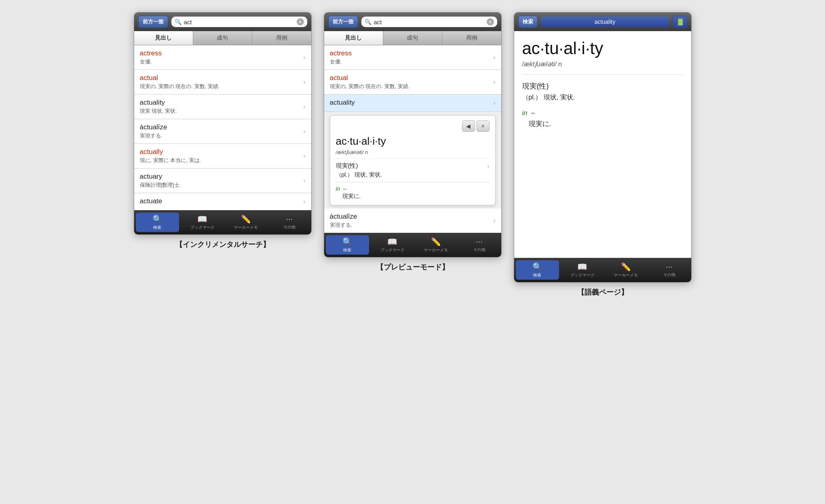 This screenshot has height=504, width=825. I want to click on nav-memo-3: ✏️ マーカーメモ, so click(626, 270).